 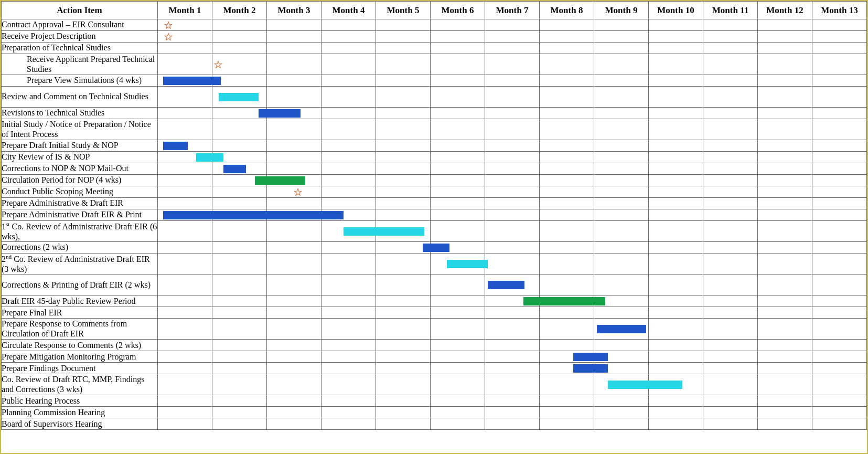 What do you see at coordinates (434, 413) in the screenshot?
I see `table-row: Planning Commission Hearing` at bounding box center [434, 413].